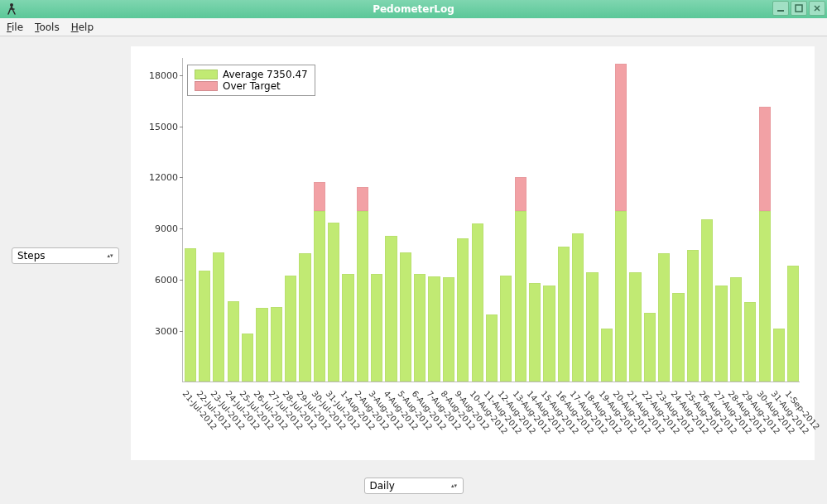 This screenshot has height=504, width=827. Describe the element at coordinates (161, 177) in the screenshot. I see `y-tick-label: 12000` at that location.